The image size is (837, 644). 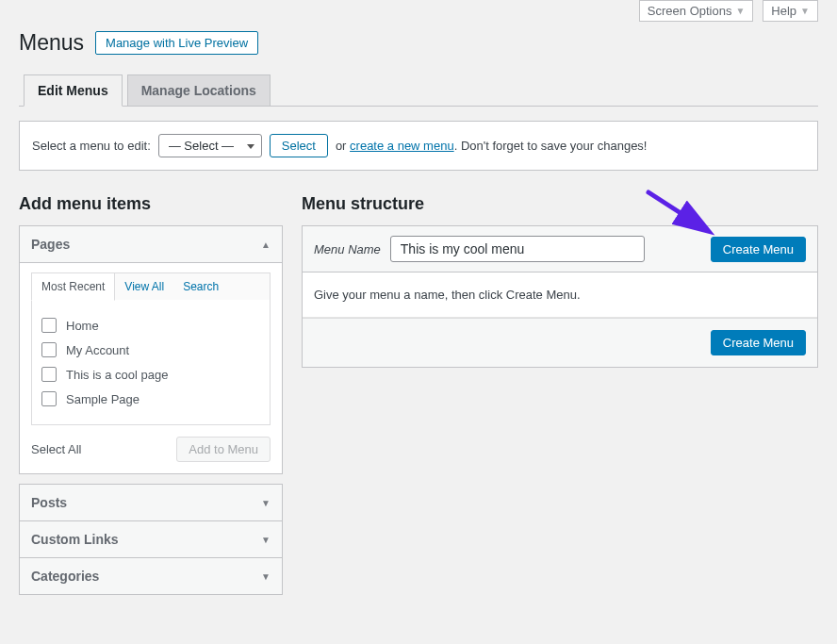 What do you see at coordinates (151, 576) in the screenshot?
I see `accordion-categories-header: Categories ▼` at bounding box center [151, 576].